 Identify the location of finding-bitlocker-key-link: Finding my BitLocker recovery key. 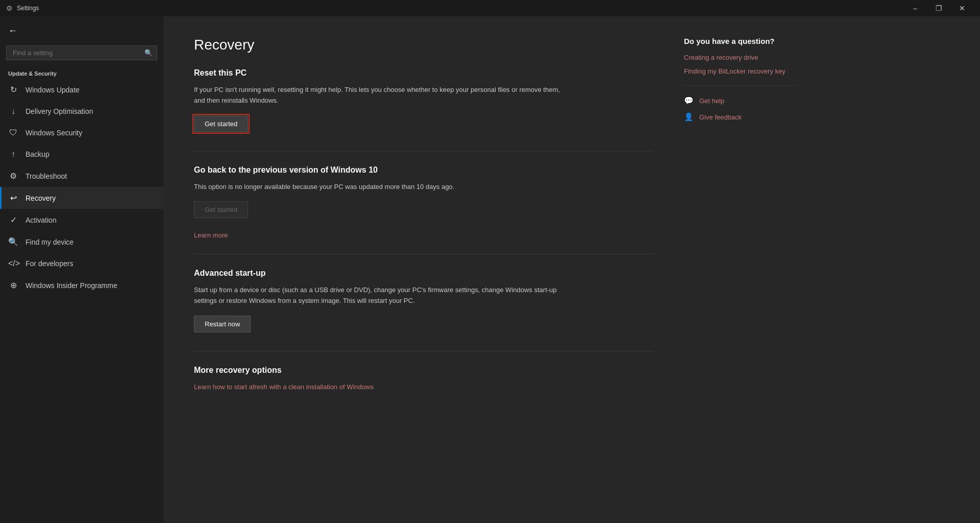
(740, 72).